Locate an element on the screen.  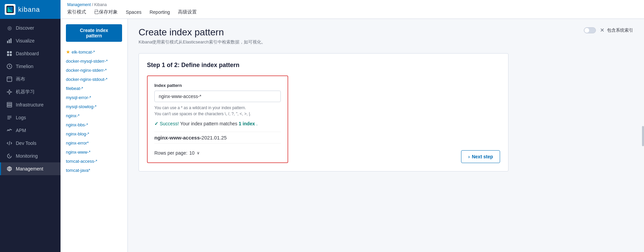
match-result-rest: 2021.01.25 is located at coordinates (214, 137).